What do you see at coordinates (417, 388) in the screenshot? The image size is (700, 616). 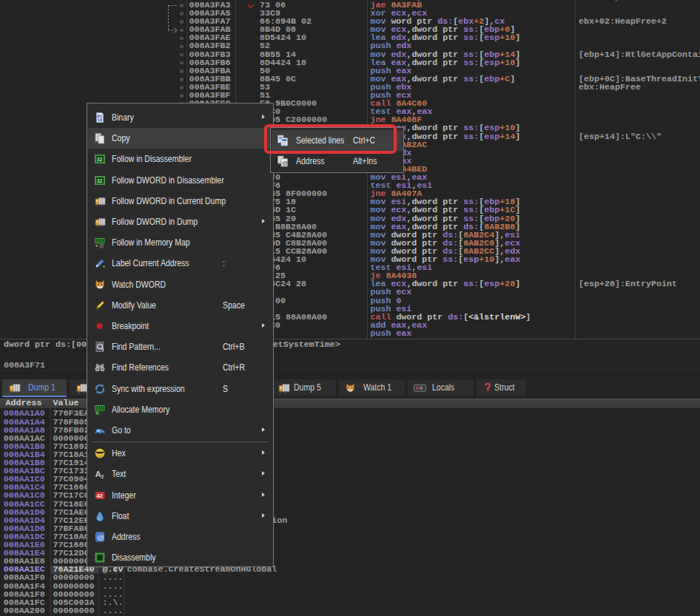 I see `svg-text: x` at bounding box center [417, 388].